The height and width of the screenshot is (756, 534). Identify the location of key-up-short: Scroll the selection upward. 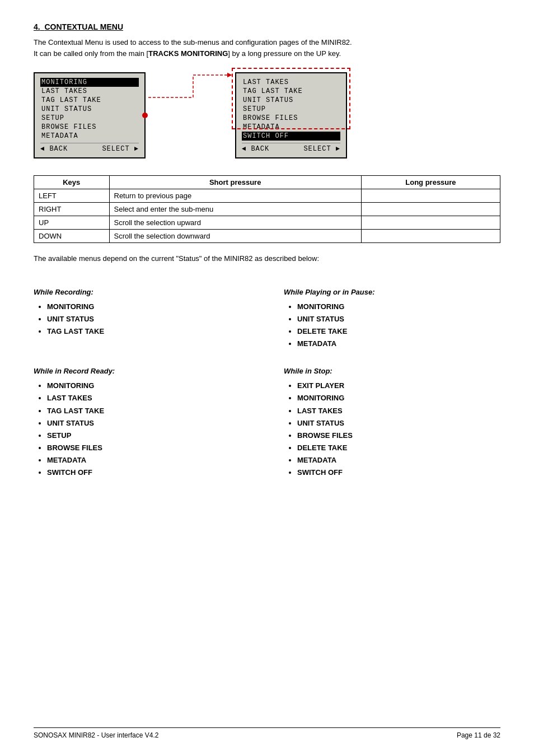
(235, 223).